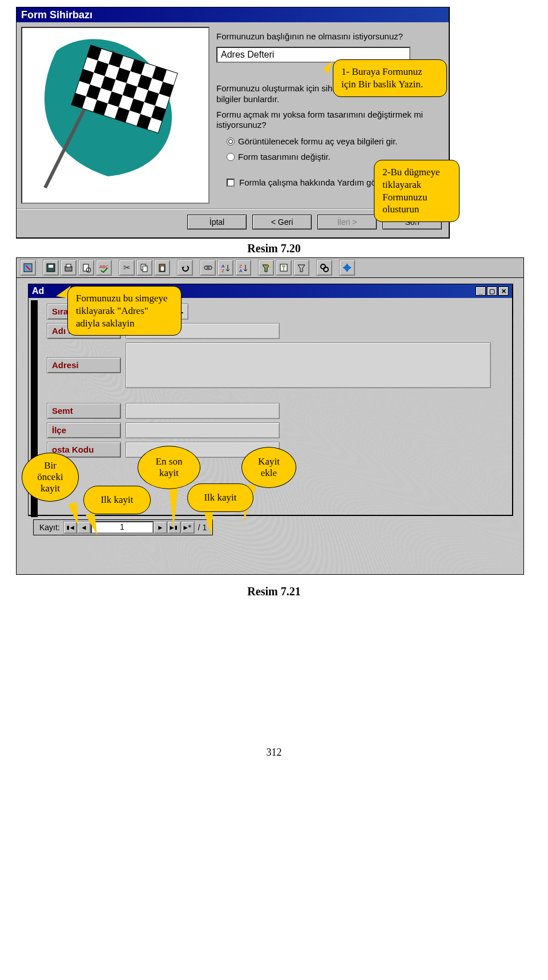 This screenshot has width=548, height=980. What do you see at coordinates (270, 268) in the screenshot?
I see `access-toolbar: ABC ✂ AZ ZA` at bounding box center [270, 268].